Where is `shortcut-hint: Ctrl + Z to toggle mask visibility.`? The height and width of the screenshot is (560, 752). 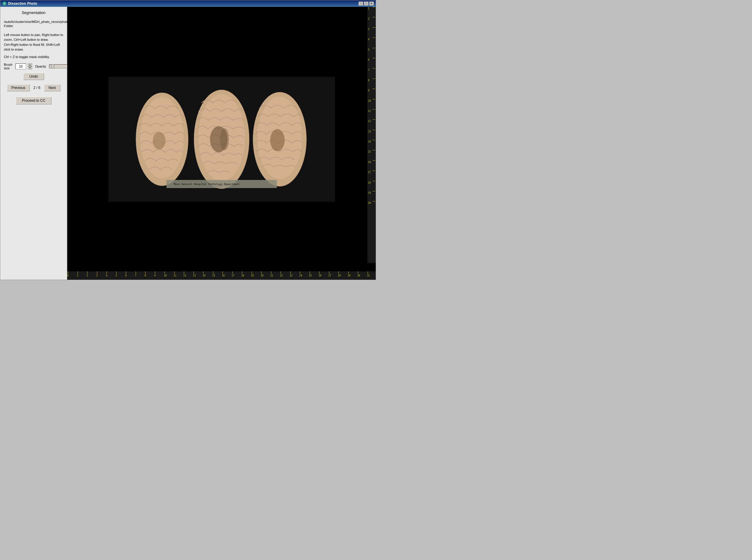 shortcut-hint: Ctrl + Z to toggle mask visibility. is located at coordinates (34, 57).